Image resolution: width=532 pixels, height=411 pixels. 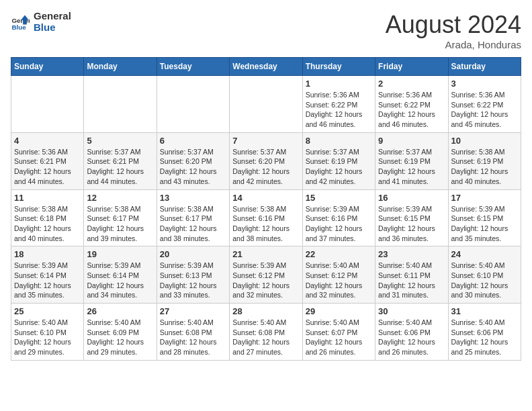 I want to click on calendar-cell: 22Sunrise: 5:40 AMSunset: 6:12 PMDayligh…, so click(x=339, y=275).